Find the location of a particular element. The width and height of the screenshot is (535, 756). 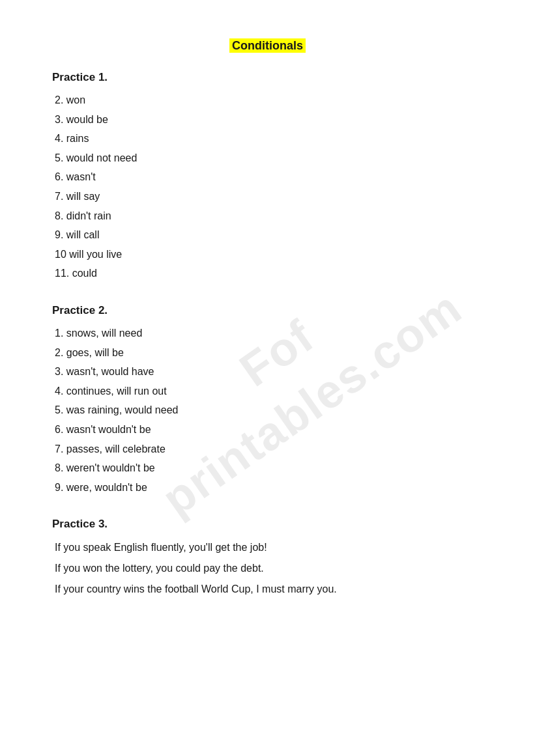

list-item: 3. would be is located at coordinates (268, 120).